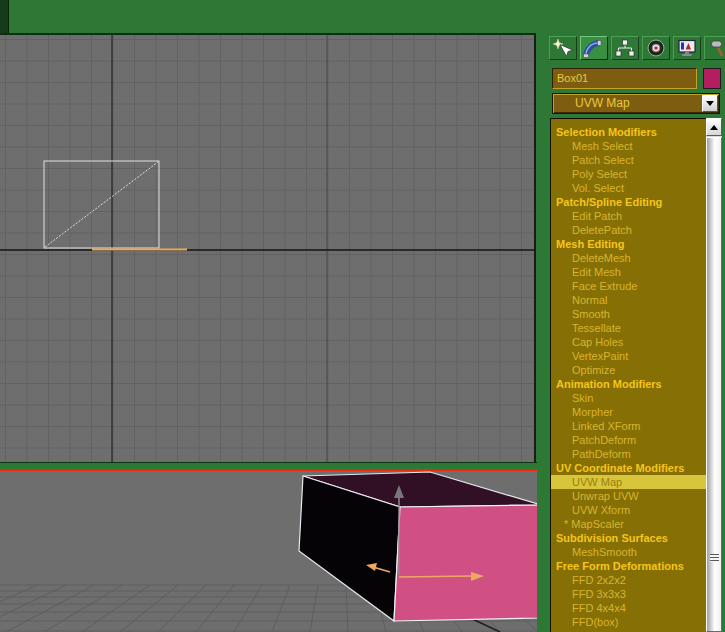  I want to click on modifier-item: Morpher, so click(628, 412).